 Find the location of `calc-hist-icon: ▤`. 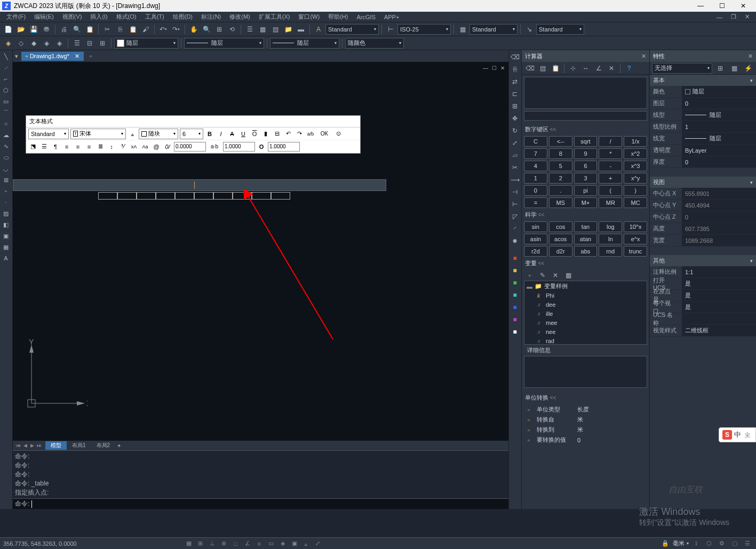

calc-hist-icon: ▤ is located at coordinates (543, 68).